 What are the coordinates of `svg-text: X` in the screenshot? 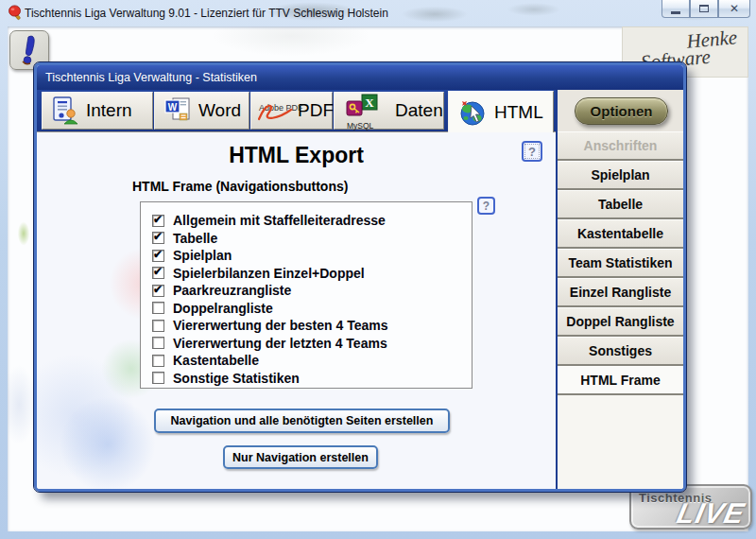 It's located at (369, 102).